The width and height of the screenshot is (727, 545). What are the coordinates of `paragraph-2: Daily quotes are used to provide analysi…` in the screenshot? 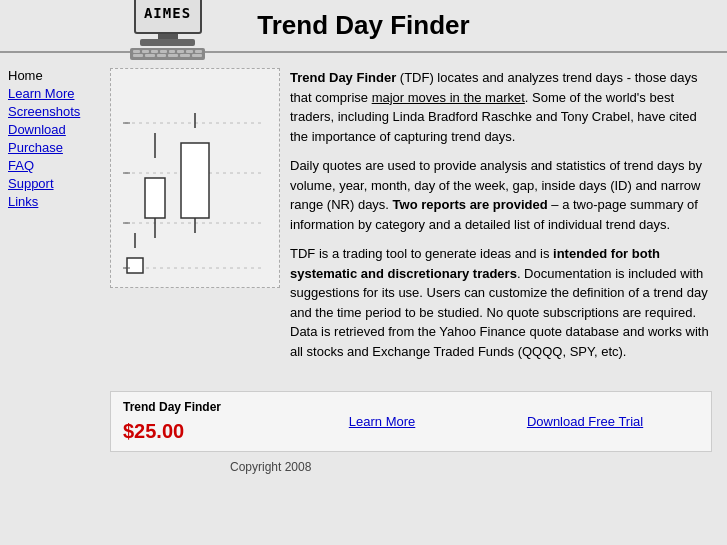 It's located at (501, 195).